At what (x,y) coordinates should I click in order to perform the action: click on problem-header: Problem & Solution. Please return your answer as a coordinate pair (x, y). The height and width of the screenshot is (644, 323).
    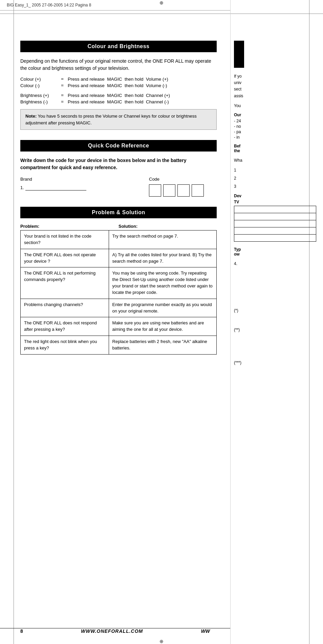
    Looking at the image, I should click on (119, 213).